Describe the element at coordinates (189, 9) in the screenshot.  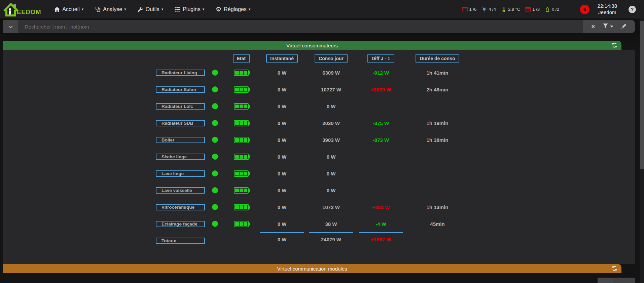
I see `menu-list: Plugins ▾` at that location.